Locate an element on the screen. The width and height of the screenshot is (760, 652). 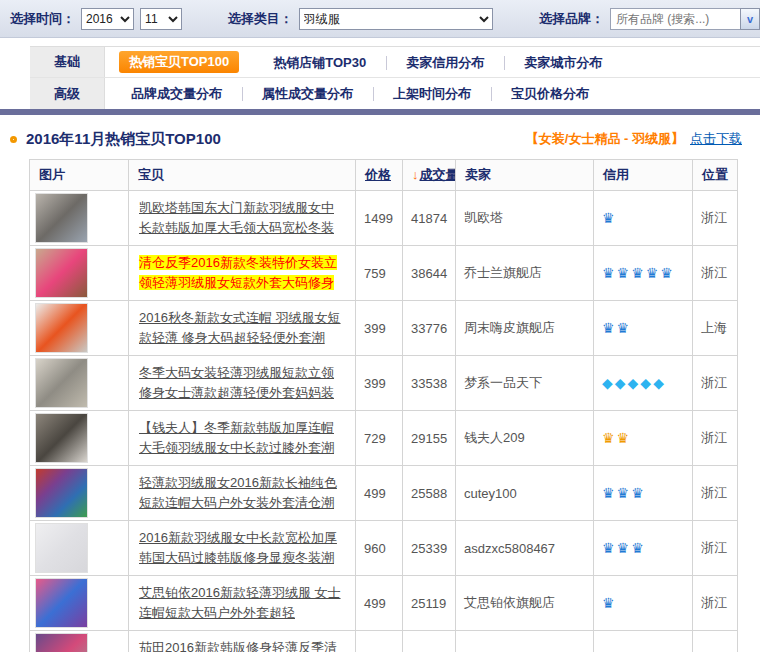
seller-cell: 钱夫人209 is located at coordinates (525, 438).